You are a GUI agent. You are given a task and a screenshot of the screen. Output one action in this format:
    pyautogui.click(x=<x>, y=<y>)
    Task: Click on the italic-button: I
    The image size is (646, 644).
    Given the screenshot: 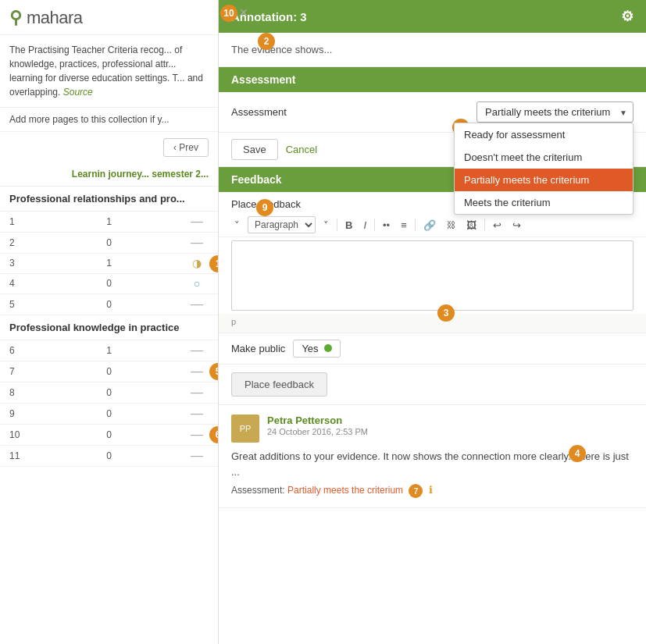 What is the action you would take?
    pyautogui.click(x=365, y=225)
    